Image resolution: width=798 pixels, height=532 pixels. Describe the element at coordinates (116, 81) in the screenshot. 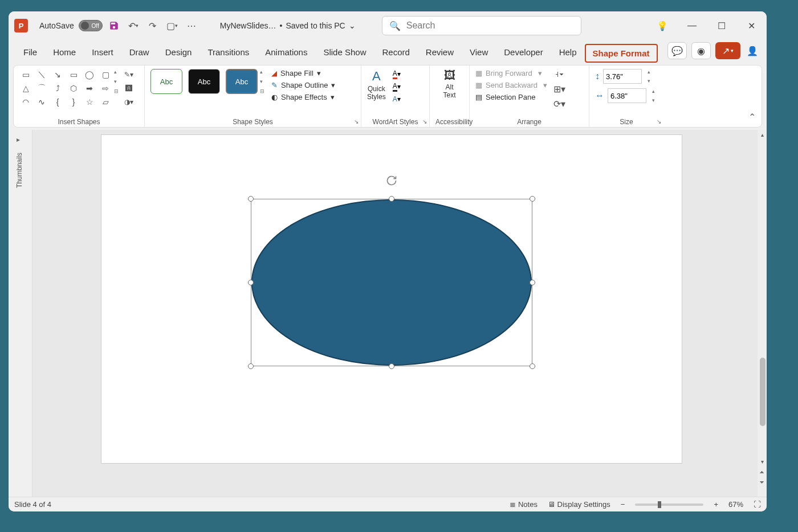

I see `gallery-down-icon: ▾` at that location.